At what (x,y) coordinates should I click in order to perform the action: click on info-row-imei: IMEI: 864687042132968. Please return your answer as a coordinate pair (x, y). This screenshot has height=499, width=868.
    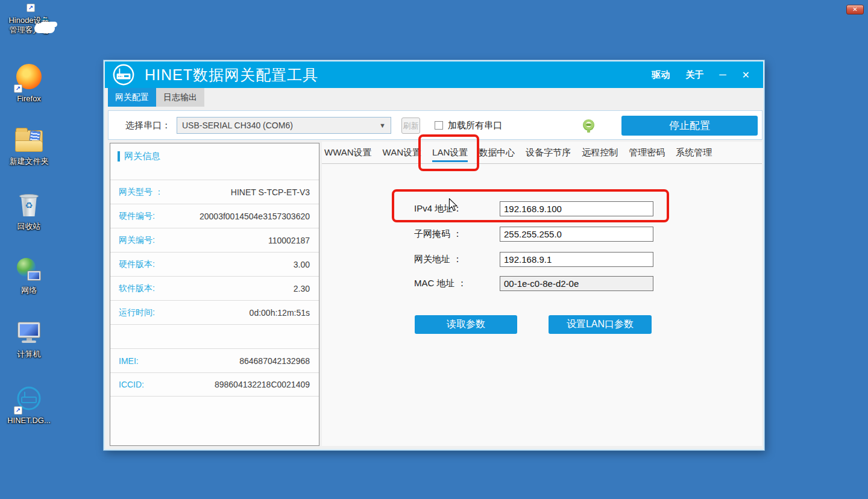
    Looking at the image, I should click on (215, 360).